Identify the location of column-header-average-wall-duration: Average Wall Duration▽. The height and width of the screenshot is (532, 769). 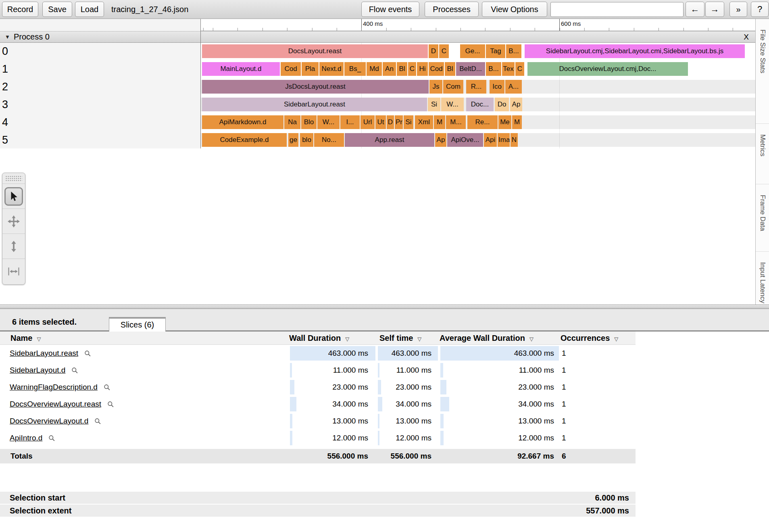
(500, 338).